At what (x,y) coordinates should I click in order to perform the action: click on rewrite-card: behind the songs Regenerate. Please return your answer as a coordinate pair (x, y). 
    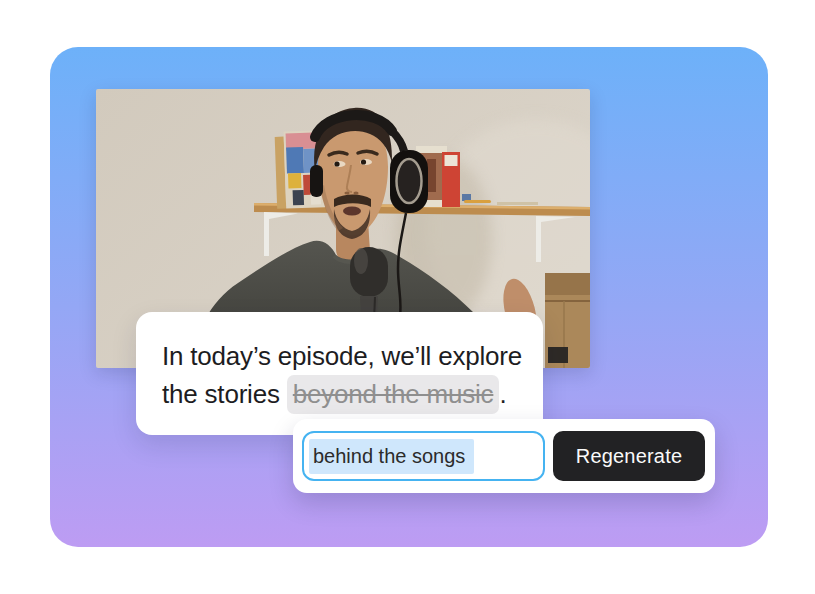
    Looking at the image, I should click on (504, 456).